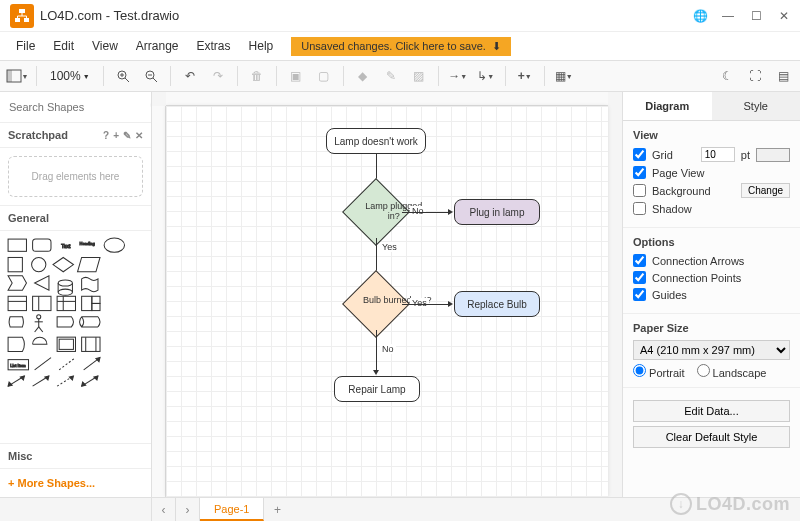  Describe the element at coordinates (105, 46) in the screenshot. I see `menu-view: View` at that location.